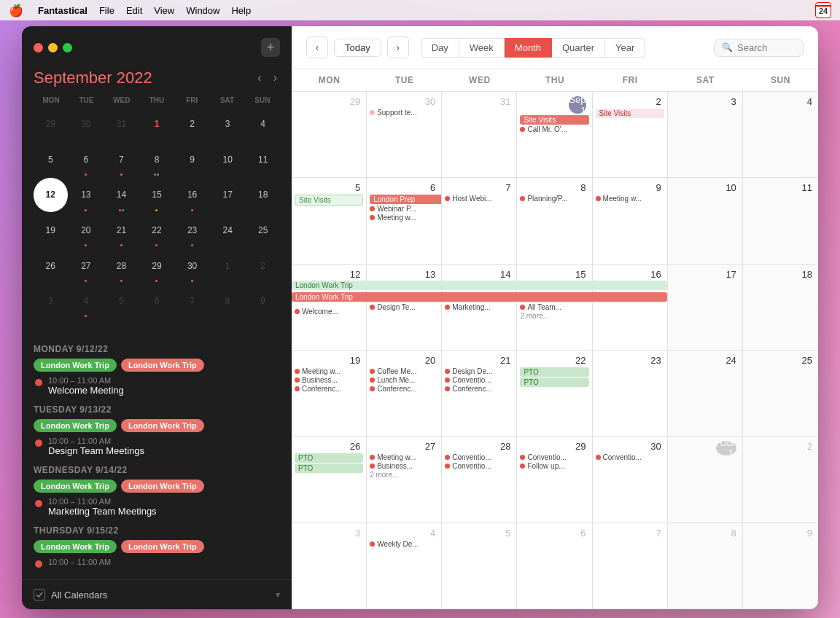 The width and height of the screenshot is (840, 618). Describe the element at coordinates (330, 480) in the screenshot. I see `cal-cell: 26 PTO PTO` at that location.